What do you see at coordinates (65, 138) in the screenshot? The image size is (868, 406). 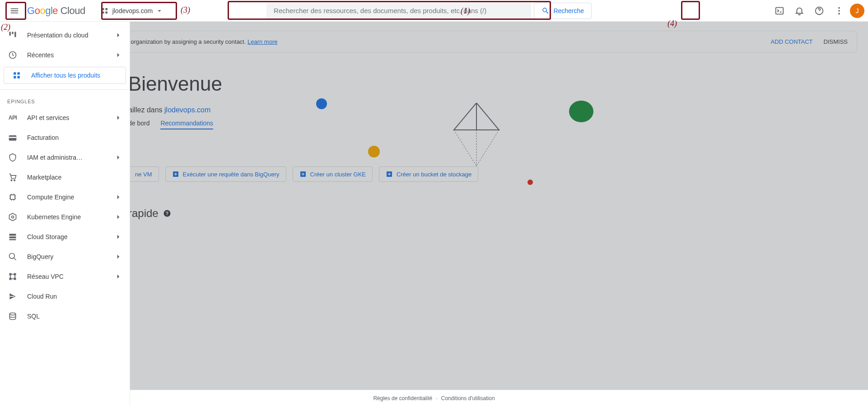 I see `nav-item-billing: Facturation` at bounding box center [65, 138].